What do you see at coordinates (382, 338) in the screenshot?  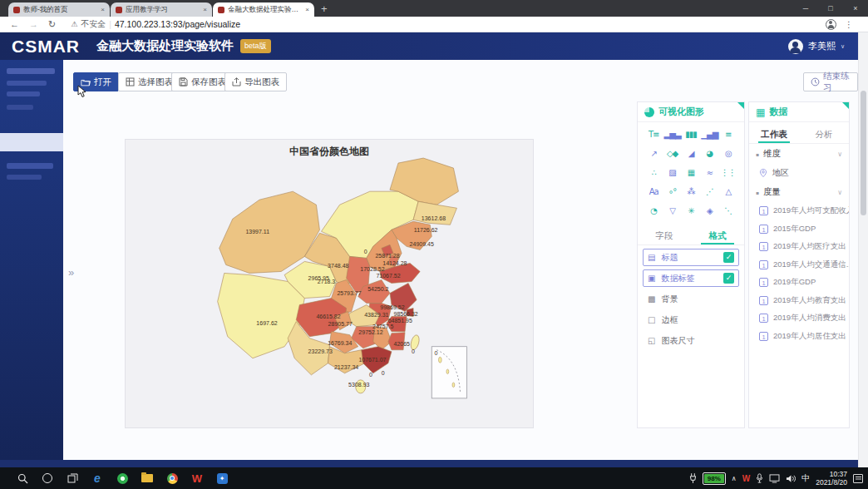 I see `province-jiangxi` at bounding box center [382, 338].